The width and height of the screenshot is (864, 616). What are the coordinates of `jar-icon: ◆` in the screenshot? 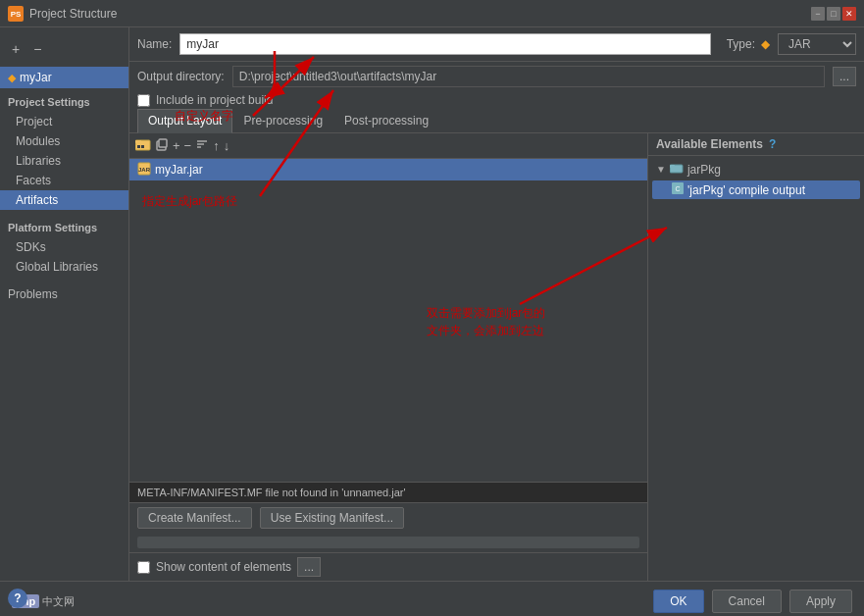 It's located at (12, 78).